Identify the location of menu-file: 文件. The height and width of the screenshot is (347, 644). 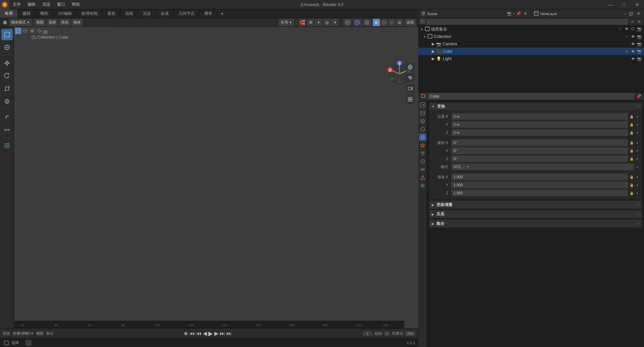
(17, 5).